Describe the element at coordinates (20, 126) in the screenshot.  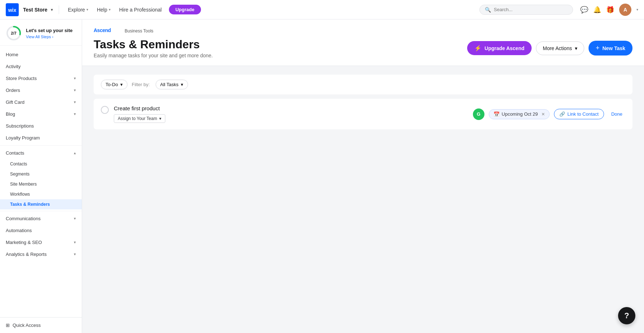
I see `sidebar-item-label: Subscriptions` at that location.